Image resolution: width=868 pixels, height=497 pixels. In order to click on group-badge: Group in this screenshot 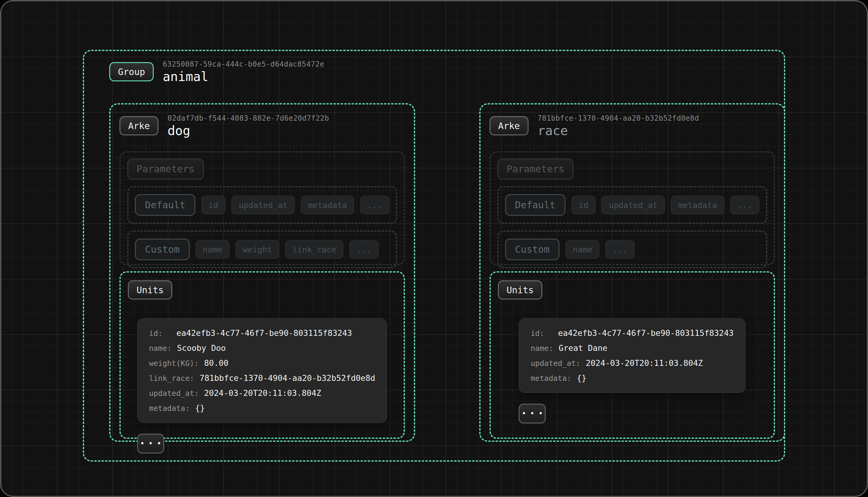, I will do `click(131, 72)`.